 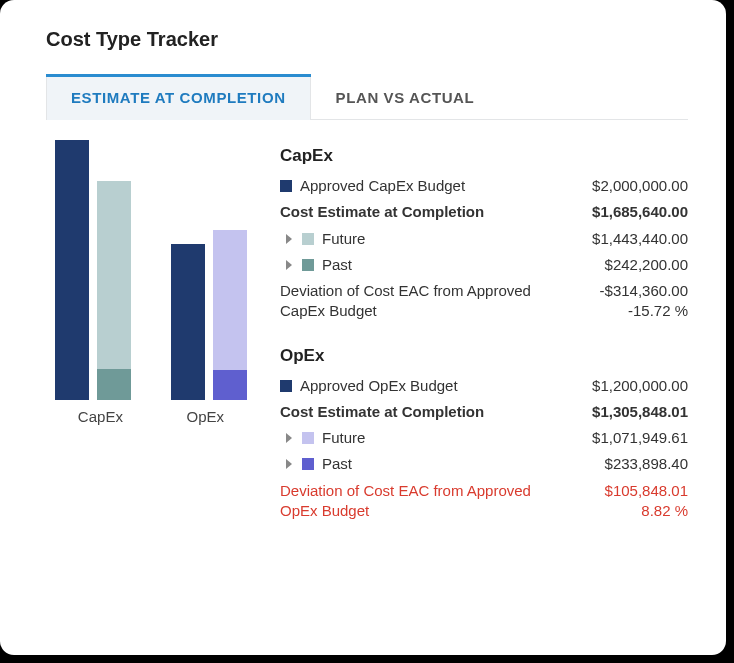 I want to click on opex-approved-swatch, so click(x=286, y=386).